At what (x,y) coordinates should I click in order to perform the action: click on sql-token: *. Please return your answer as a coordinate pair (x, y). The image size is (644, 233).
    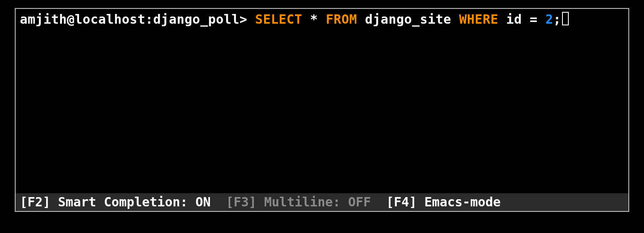
    Looking at the image, I should click on (314, 19).